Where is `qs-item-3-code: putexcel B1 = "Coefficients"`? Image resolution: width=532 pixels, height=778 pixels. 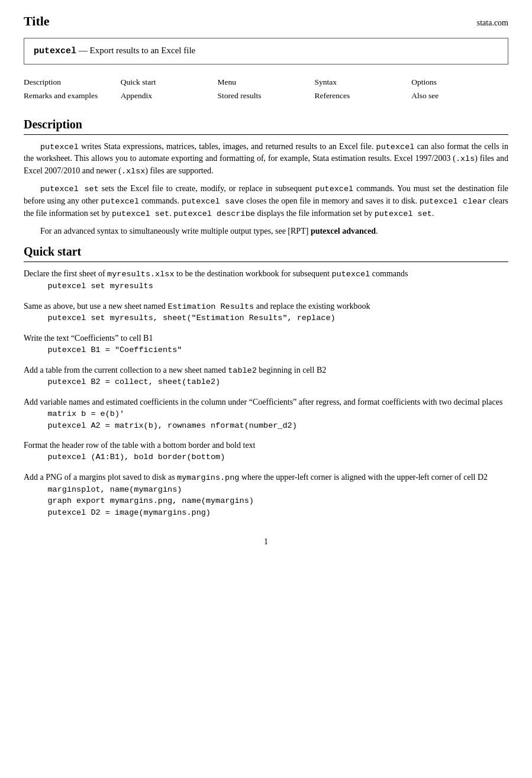 qs-item-3-code: putexcel B1 = "Coefficients" is located at coordinates (278, 350).